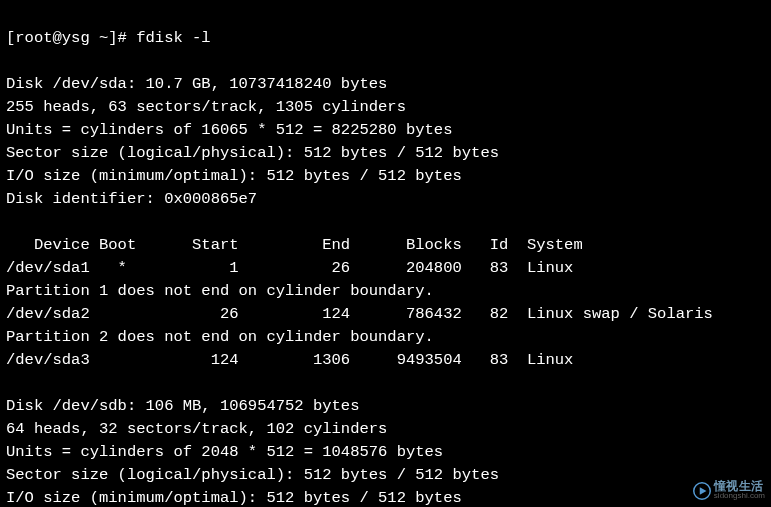 The image size is (771, 507). Describe the element at coordinates (196, 429) in the screenshot. I see `sdb-geometry: 64 heads, 32 sectors/track, 102 cylinder…` at that location.